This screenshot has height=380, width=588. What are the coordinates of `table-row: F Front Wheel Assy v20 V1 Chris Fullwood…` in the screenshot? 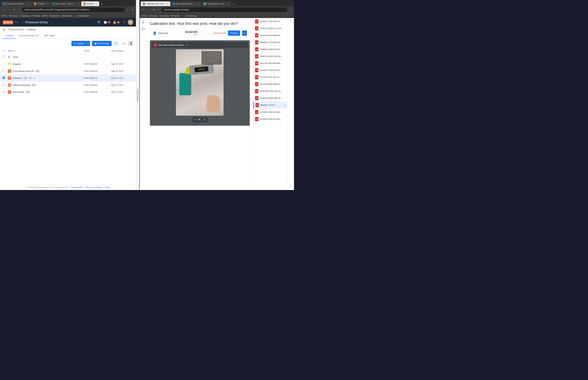 It's located at (68, 71).